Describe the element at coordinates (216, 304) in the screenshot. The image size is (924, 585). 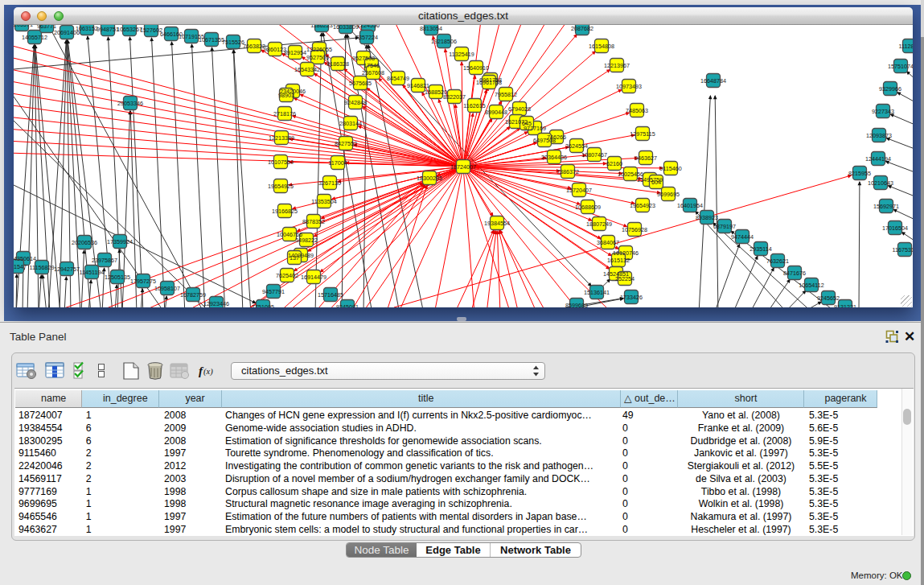
I see `svg-text: 12923446` at that location.